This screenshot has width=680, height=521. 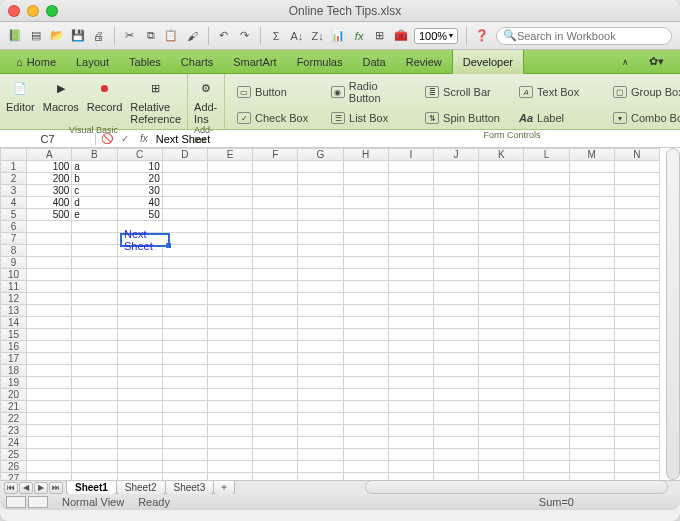 I want to click on cell-A9, so click(x=50, y=263).